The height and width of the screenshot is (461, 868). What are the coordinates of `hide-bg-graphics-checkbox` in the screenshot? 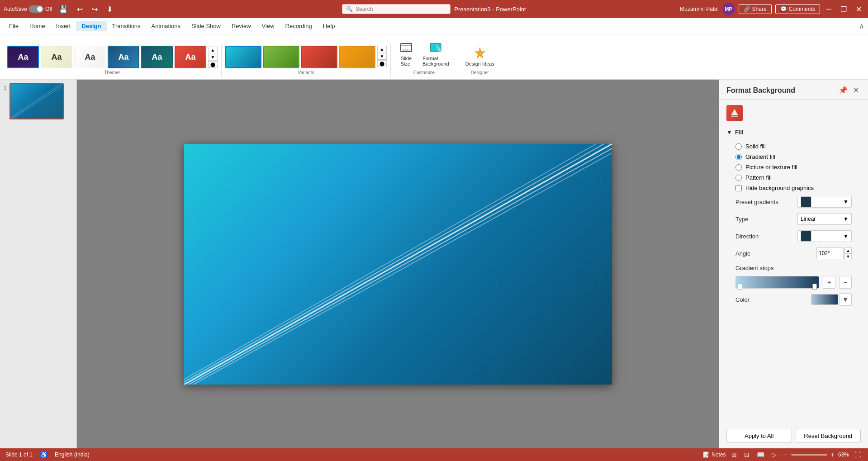 It's located at (739, 188).